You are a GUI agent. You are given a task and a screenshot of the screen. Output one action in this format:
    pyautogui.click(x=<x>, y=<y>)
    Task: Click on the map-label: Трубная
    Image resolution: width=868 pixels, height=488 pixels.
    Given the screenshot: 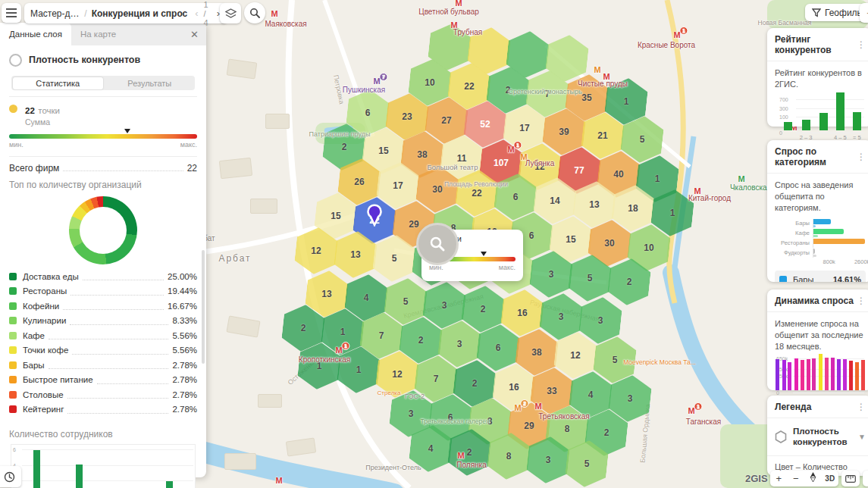 What is the action you would take?
    pyautogui.click(x=468, y=32)
    